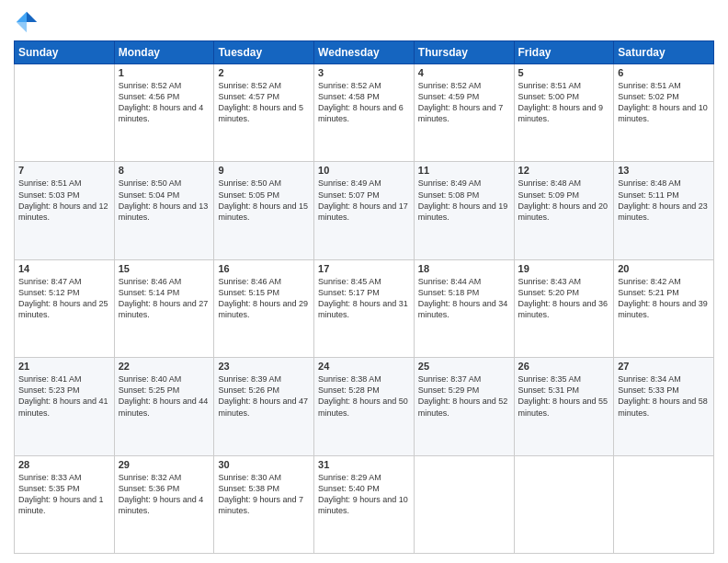 This screenshot has width=728, height=563. I want to click on calendar-cell: 10Sunrise: 8:49 AM Sunset: 5:07 PM Dayli…, so click(364, 211).